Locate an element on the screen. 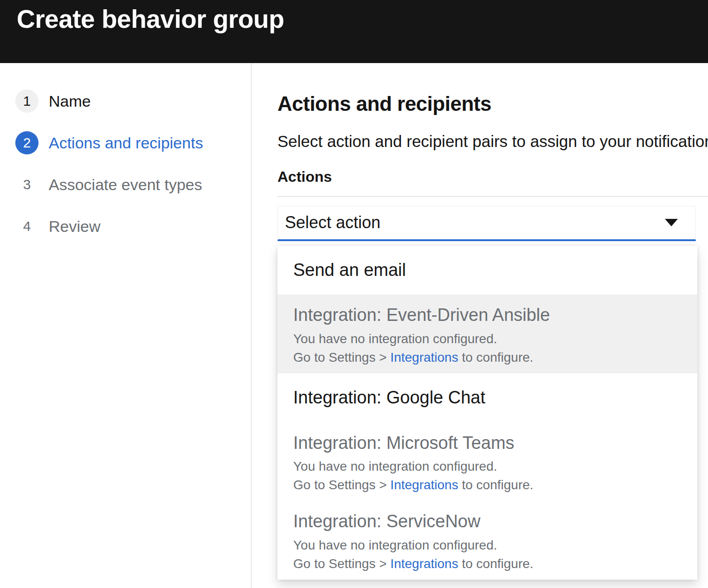  step-number-badge: 1 is located at coordinates (27, 101).